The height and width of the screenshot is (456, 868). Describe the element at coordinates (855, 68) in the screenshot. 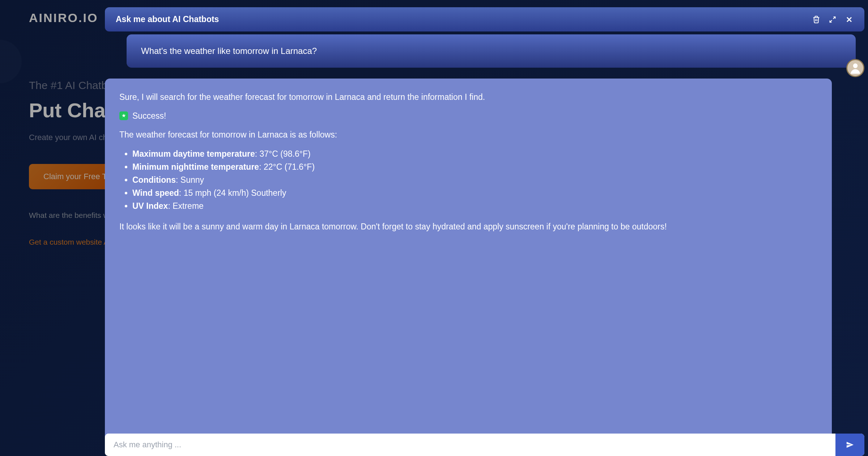

I see `user-avatar` at that location.